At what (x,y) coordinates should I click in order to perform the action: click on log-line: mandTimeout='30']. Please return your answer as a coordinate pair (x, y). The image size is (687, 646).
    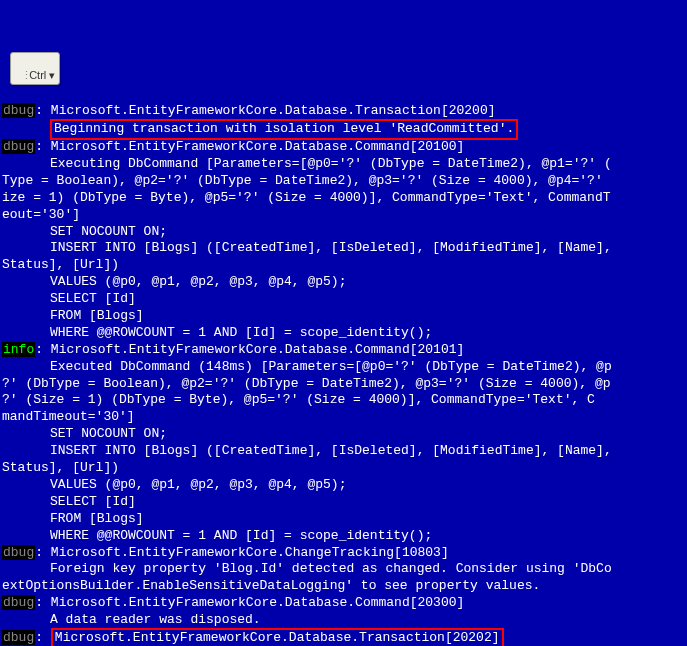
    Looking at the image, I should click on (344, 418).